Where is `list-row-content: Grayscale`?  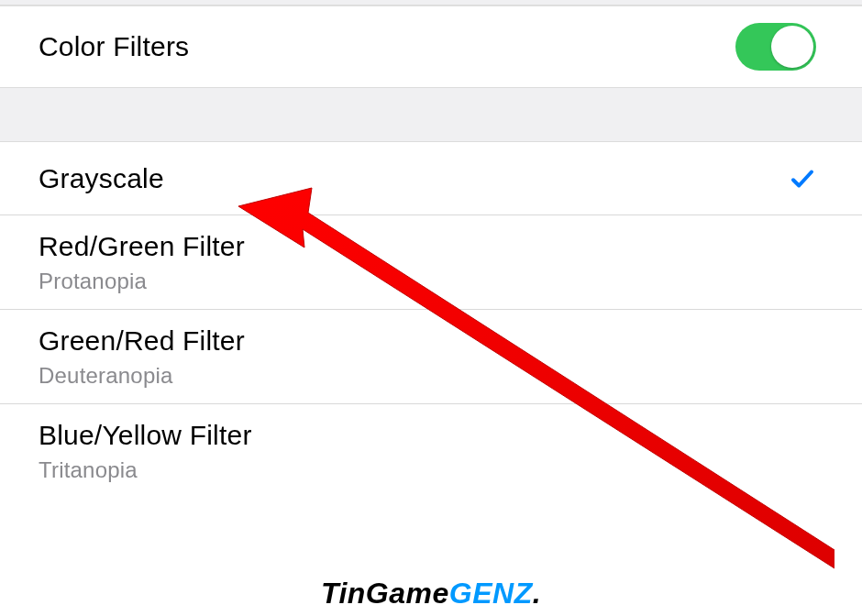
list-row-content: Grayscale is located at coordinates (101, 179).